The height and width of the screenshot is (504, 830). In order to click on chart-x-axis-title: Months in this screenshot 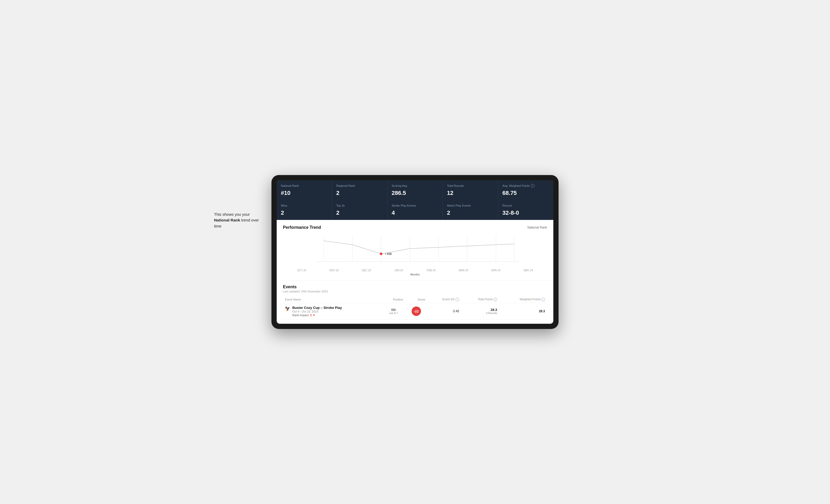, I will do `click(415, 274)`.